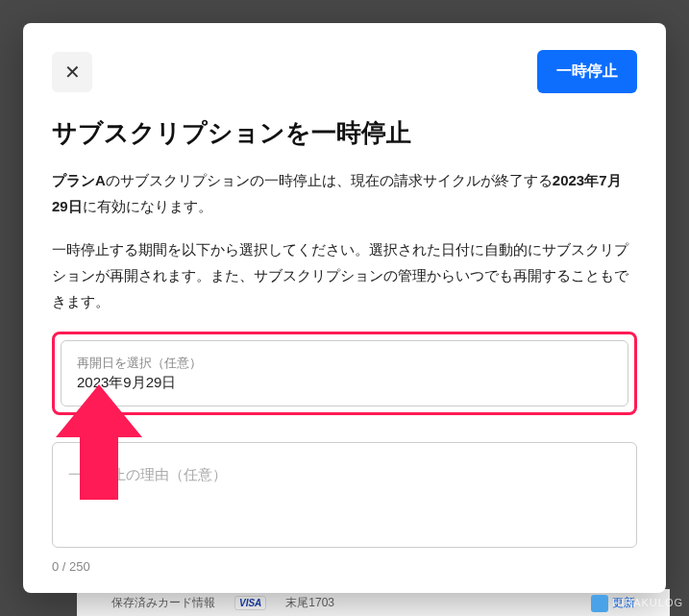  Describe the element at coordinates (309, 604) in the screenshot. I see `bg-card-last: 末尾1703` at that location.